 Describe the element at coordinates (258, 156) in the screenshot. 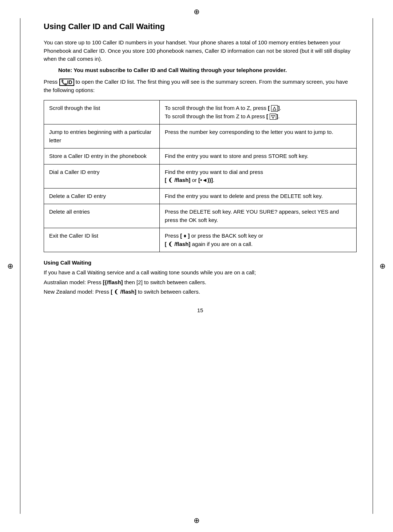

I see `table-cell-description: Find the entry you want to store and pre…` at that location.